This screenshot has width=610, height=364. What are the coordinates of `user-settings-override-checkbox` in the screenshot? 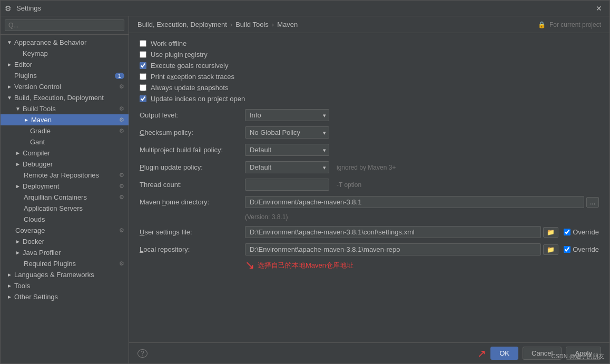 It's located at (567, 232).